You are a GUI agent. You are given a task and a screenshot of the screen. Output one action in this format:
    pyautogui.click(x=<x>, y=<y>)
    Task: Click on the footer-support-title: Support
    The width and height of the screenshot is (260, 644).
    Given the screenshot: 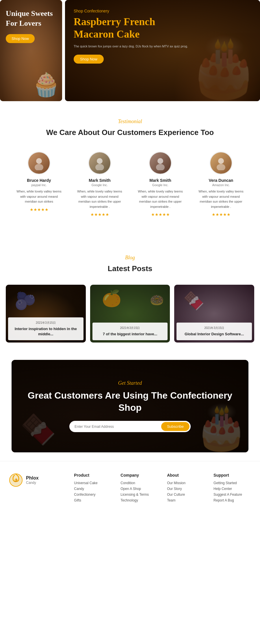 What is the action you would take?
    pyautogui.click(x=232, y=475)
    